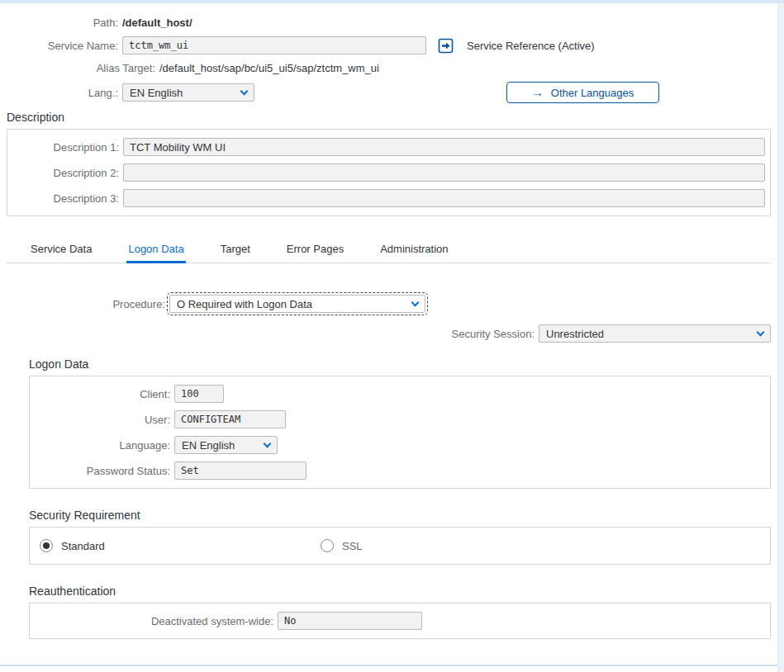 The image size is (784, 672). Describe the element at coordinates (397, 471) in the screenshot. I see `password-status-row: Password Status:` at that location.